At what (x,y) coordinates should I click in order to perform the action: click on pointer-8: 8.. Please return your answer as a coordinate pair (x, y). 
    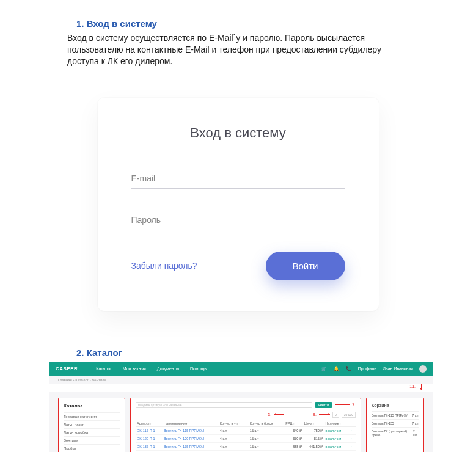
    Looking at the image, I should click on (315, 414).